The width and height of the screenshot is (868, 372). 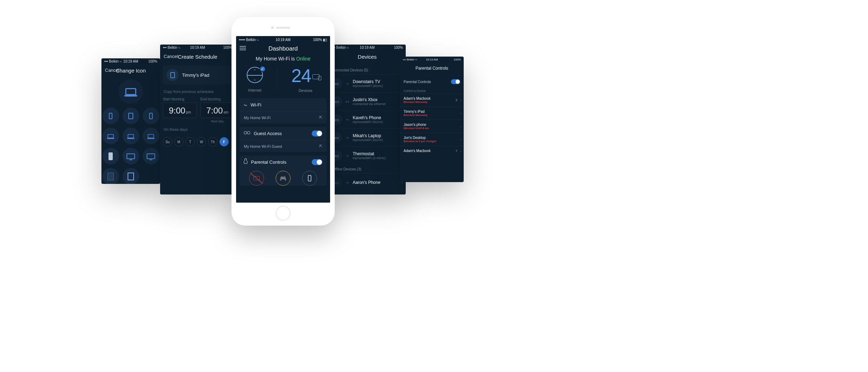 What do you see at coordinates (457, 100) in the screenshot?
I see `rule-count: 2` at bounding box center [457, 100].